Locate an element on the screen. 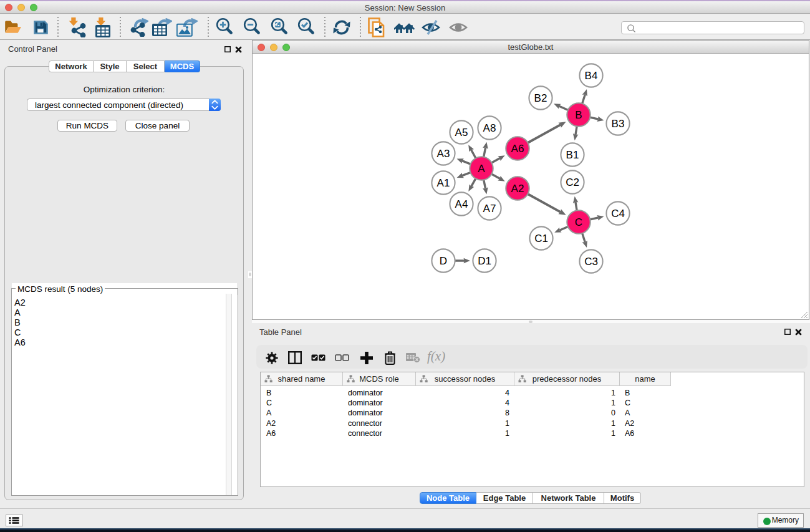 Image resolution: width=810 pixels, height=532 pixels. svg-text: B is located at coordinates (579, 115).